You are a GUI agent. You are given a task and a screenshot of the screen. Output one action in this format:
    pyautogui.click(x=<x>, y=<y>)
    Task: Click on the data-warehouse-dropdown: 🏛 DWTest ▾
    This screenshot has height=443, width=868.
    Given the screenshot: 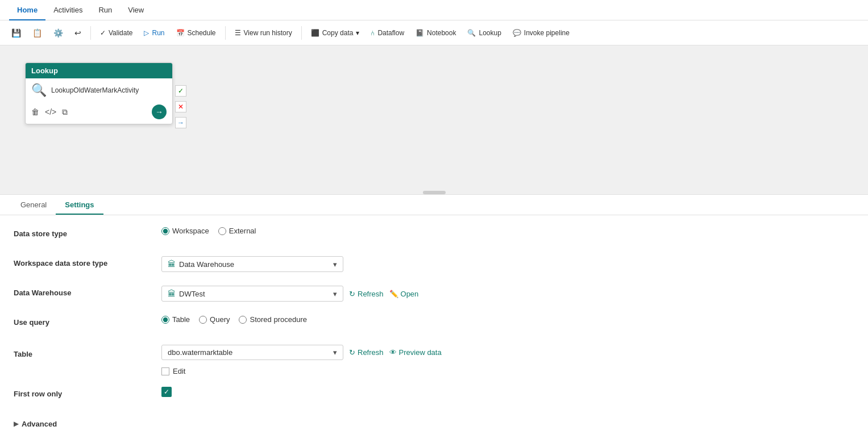 What is the action you would take?
    pyautogui.click(x=252, y=294)
    